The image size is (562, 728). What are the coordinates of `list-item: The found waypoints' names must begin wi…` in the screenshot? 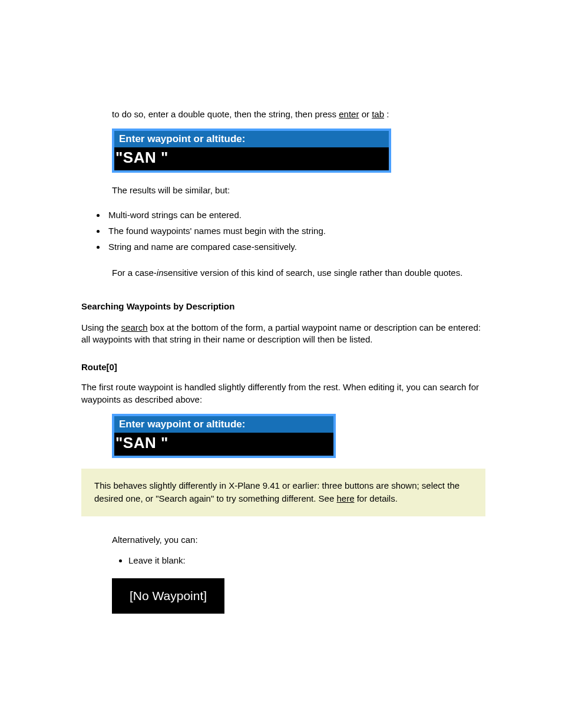 It's located at (296, 231).